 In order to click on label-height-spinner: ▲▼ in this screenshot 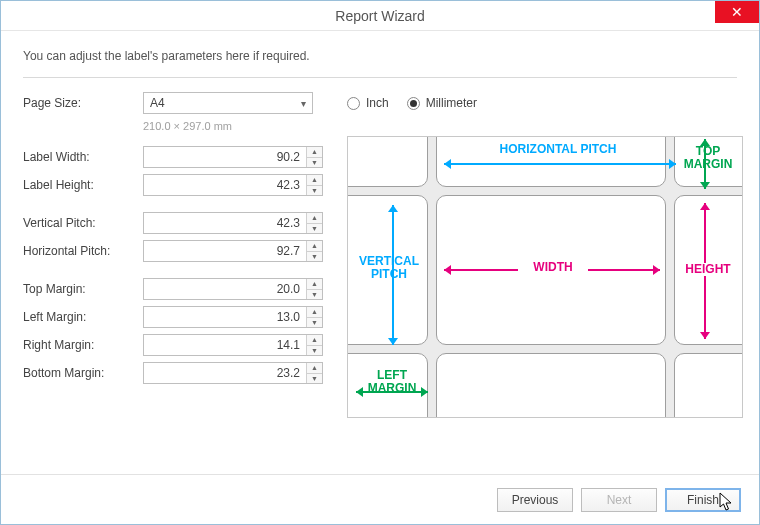, I will do `click(233, 185)`.